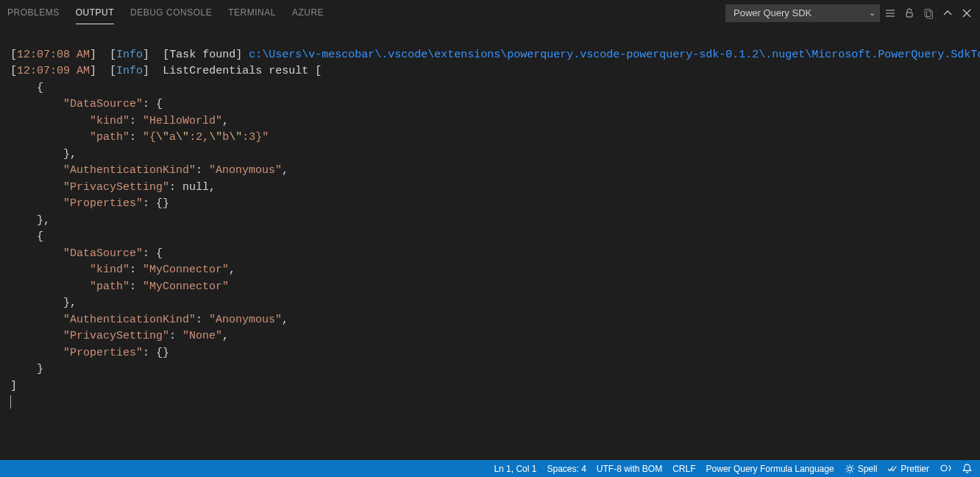 This screenshot has width=980, height=477. What do you see at coordinates (53, 54) in the screenshot?
I see `log-timestamp: 12:07:08 AM` at bounding box center [53, 54].